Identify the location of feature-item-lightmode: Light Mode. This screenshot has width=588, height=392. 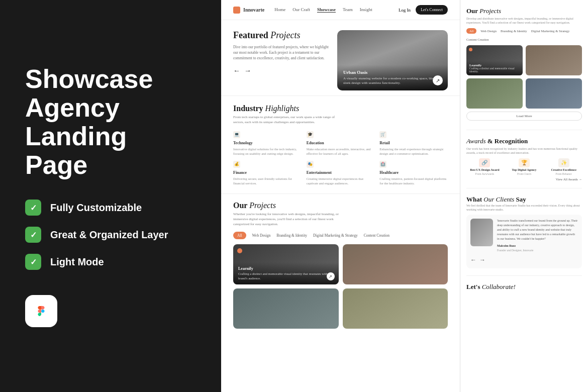
(111, 262).